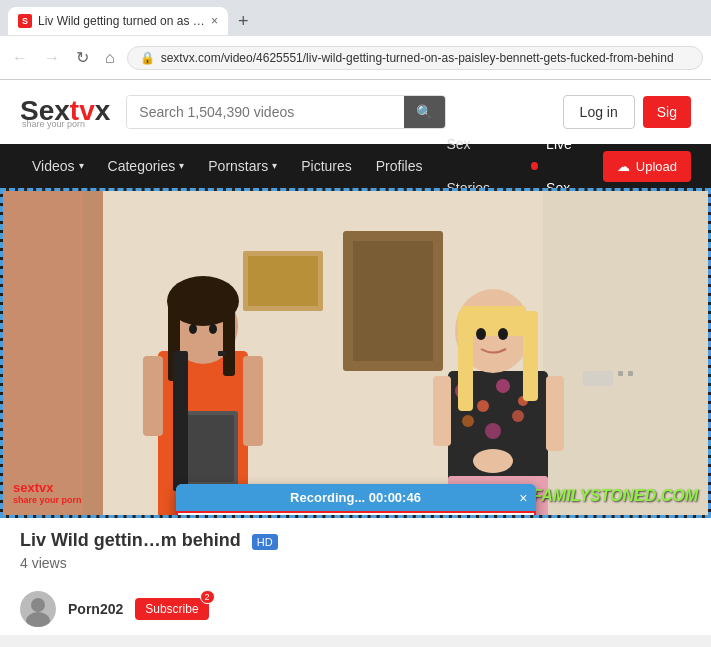  Describe the element at coordinates (146, 166) in the screenshot. I see `nav-item-categories: Categories ▾` at that location.